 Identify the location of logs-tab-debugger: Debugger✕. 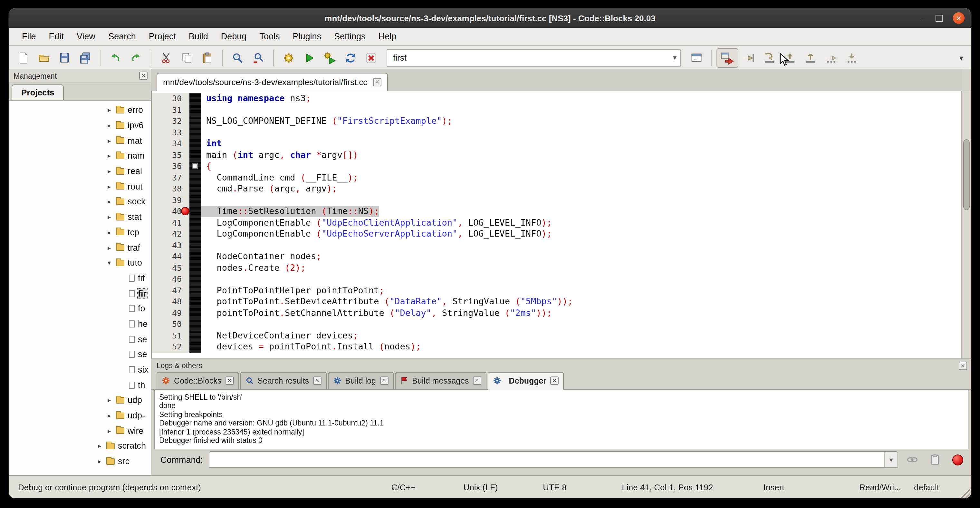
(526, 381).